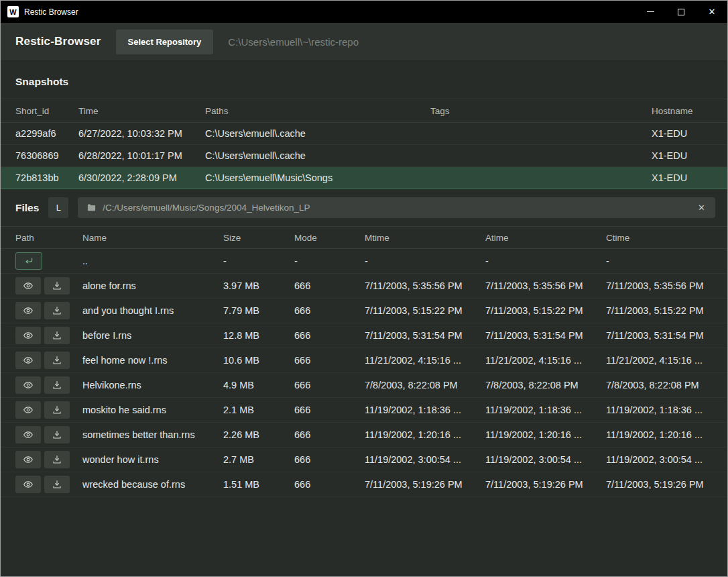 The height and width of the screenshot is (577, 728). I want to click on file-size: 12.8 MB, so click(259, 335).